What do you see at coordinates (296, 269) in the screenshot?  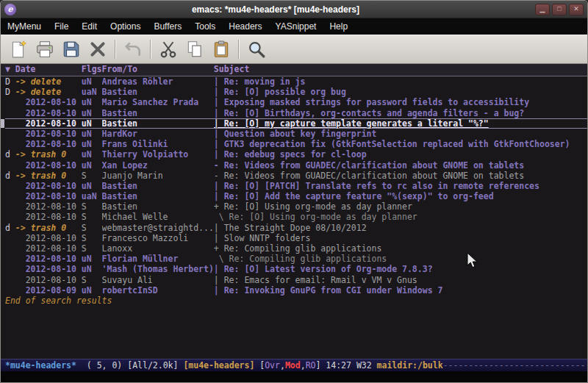 I see `message-row: 2012-08-10uN'Mash (Thomas Herbert)| Re: …` at bounding box center [296, 269].